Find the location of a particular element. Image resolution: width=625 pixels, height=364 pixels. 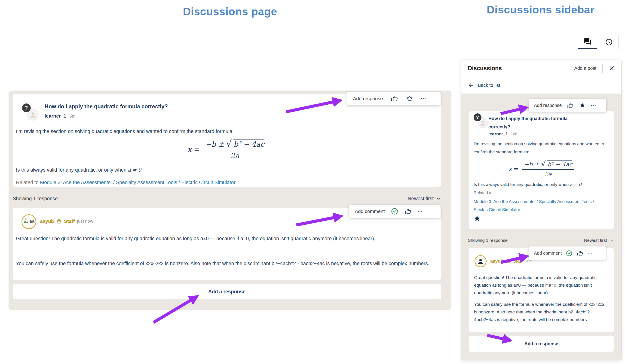

clock-icon is located at coordinates (609, 42).